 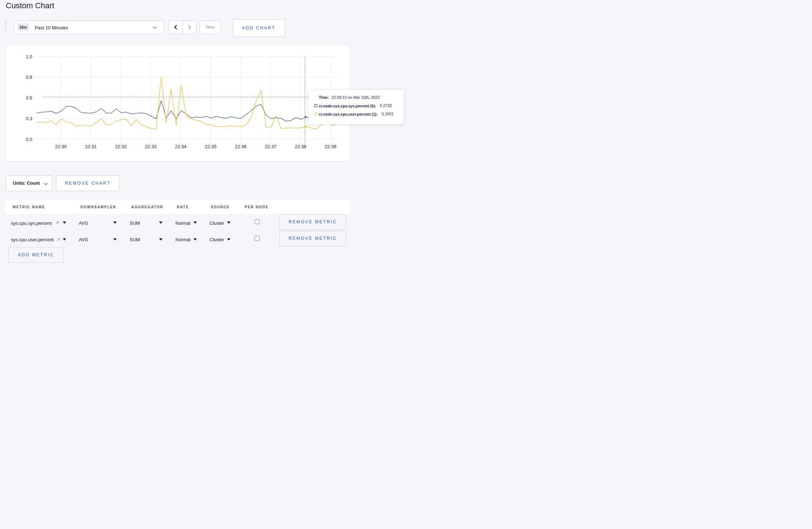 What do you see at coordinates (29, 77) in the screenshot?
I see `svg-text: 0.8` at bounding box center [29, 77].